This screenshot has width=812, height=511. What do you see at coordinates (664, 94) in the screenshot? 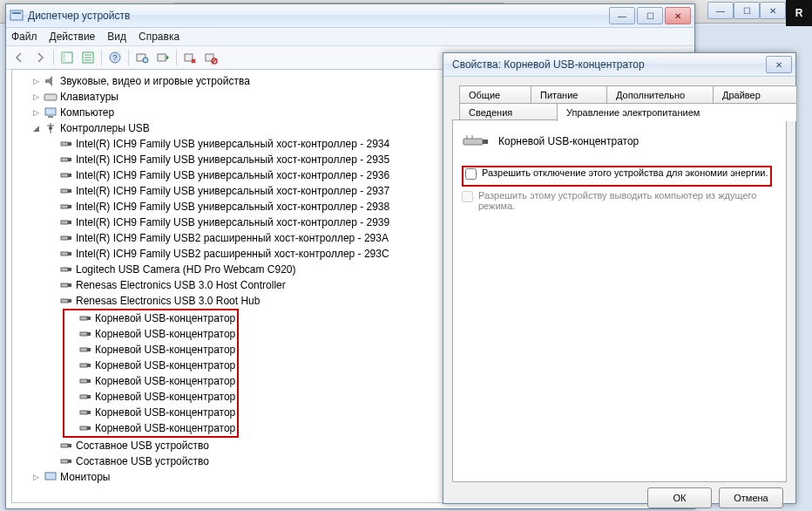
I see `tab-advanced: Дополнительно` at bounding box center [664, 94].